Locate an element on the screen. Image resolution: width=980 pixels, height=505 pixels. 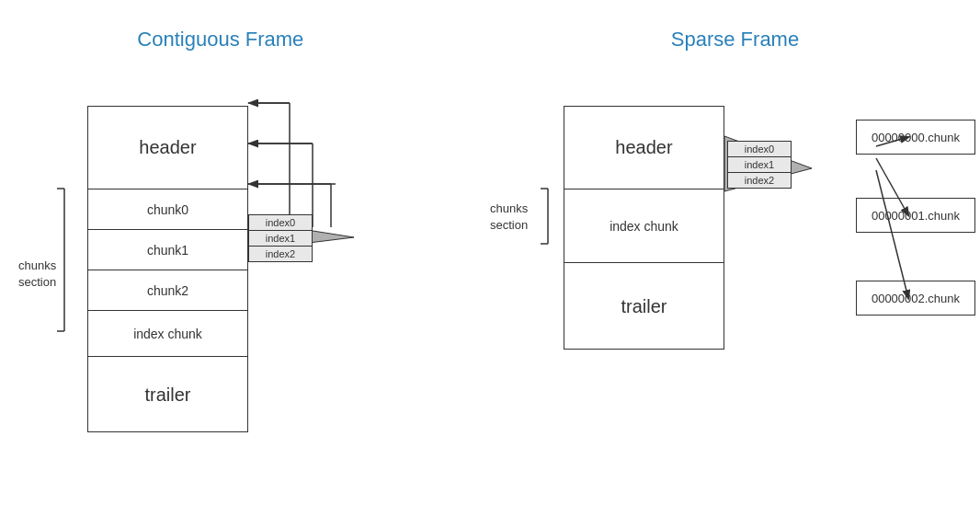
cf-chunk2-block: chunk2 is located at coordinates (167, 291).